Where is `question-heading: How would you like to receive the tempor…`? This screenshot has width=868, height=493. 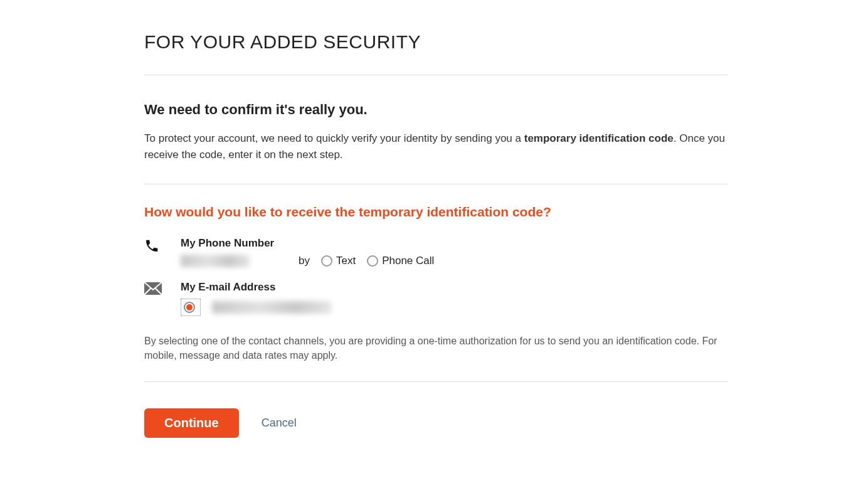 question-heading: How would you like to receive the tempor… is located at coordinates (436, 212).